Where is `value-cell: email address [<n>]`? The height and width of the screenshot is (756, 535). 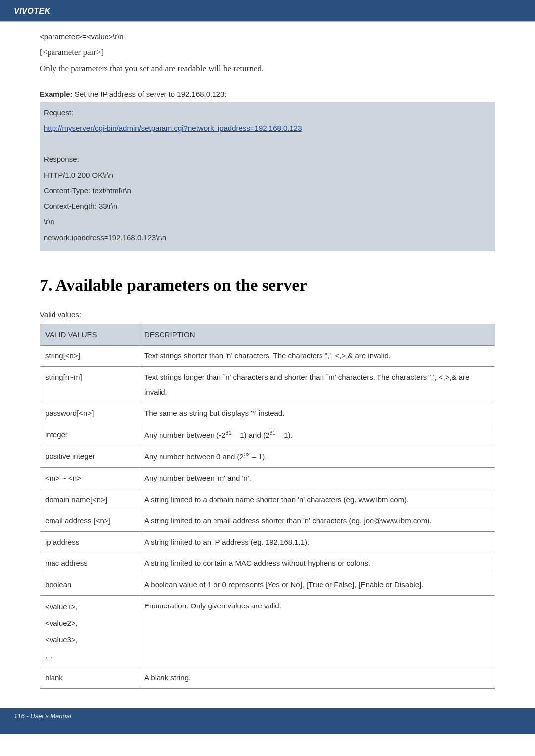 value-cell: email address [<n>] is located at coordinates (90, 521).